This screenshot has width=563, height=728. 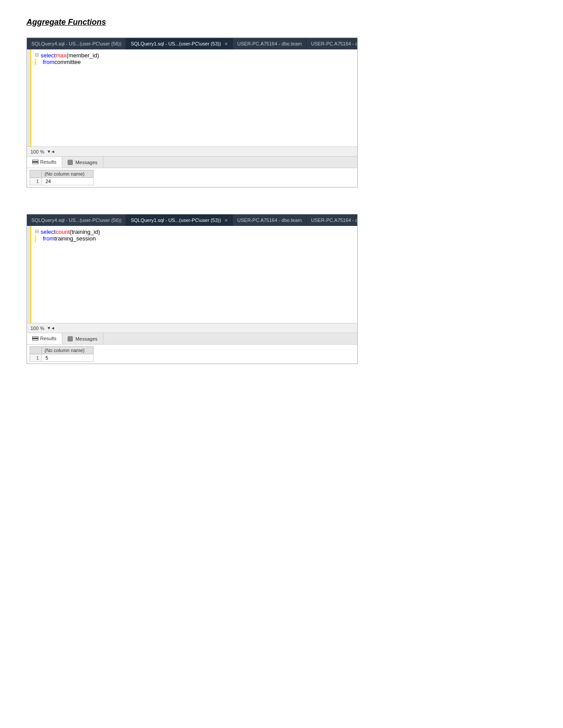 What do you see at coordinates (61, 56) in the screenshot?
I see `fn-max: max` at bounding box center [61, 56].